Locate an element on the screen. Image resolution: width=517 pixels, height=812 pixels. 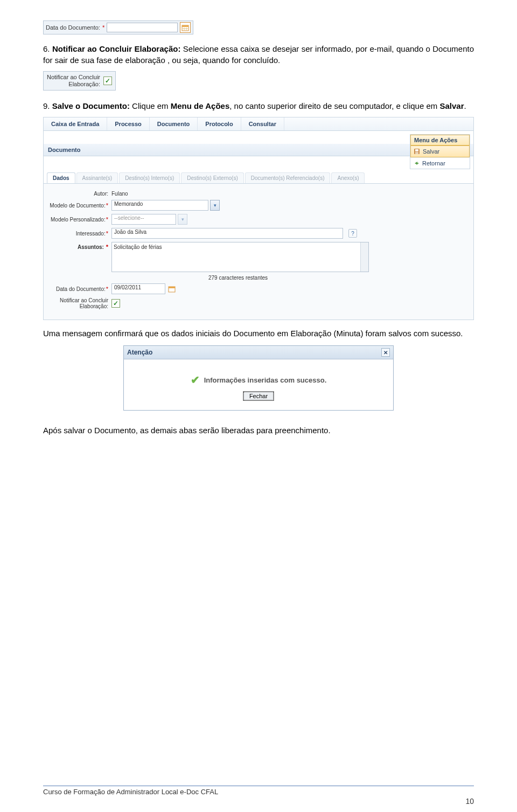
app-top-menu: Caixa de Entrada Processo Documento Prot… is located at coordinates (258, 124).